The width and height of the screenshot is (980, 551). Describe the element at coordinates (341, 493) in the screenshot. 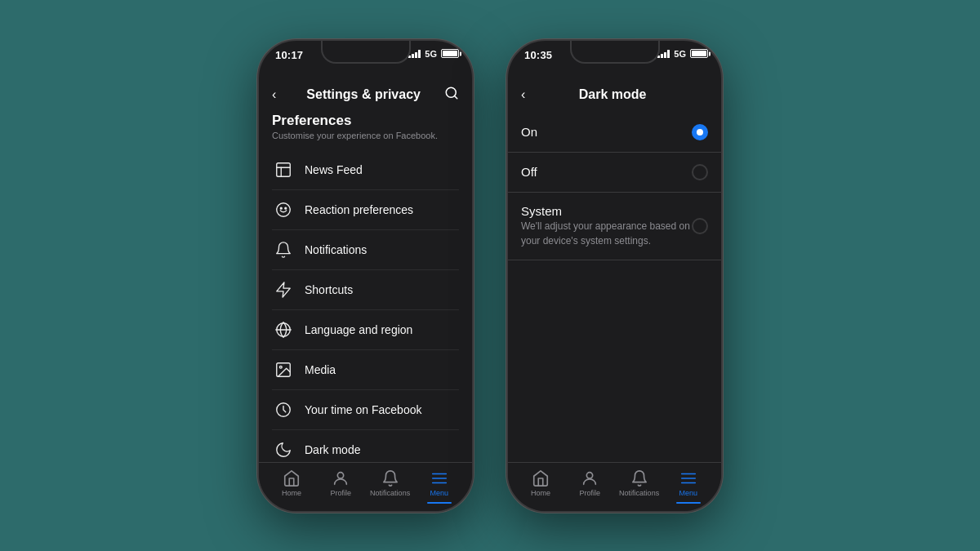

I see `tab-profile-label: Profile` at that location.